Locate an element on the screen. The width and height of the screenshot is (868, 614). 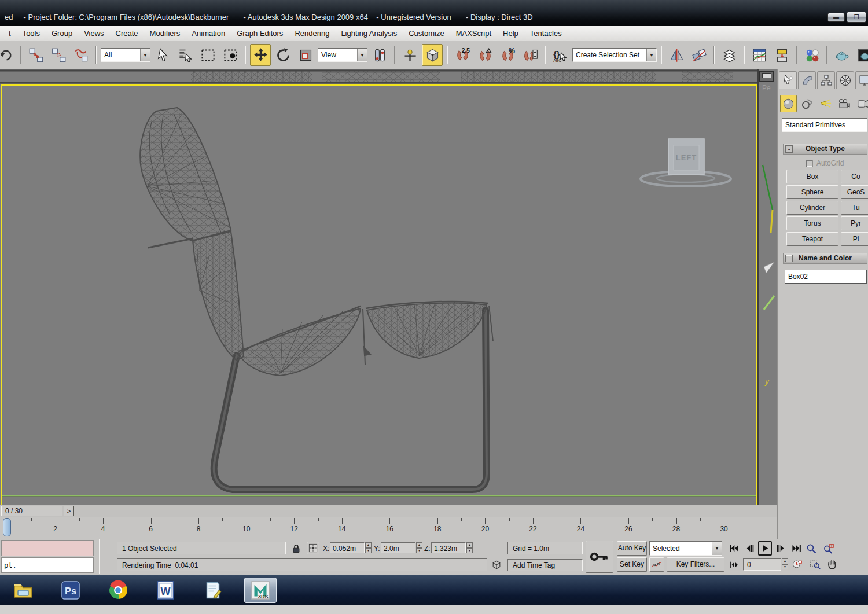
current-frame-field: 0 is located at coordinates (762, 565).